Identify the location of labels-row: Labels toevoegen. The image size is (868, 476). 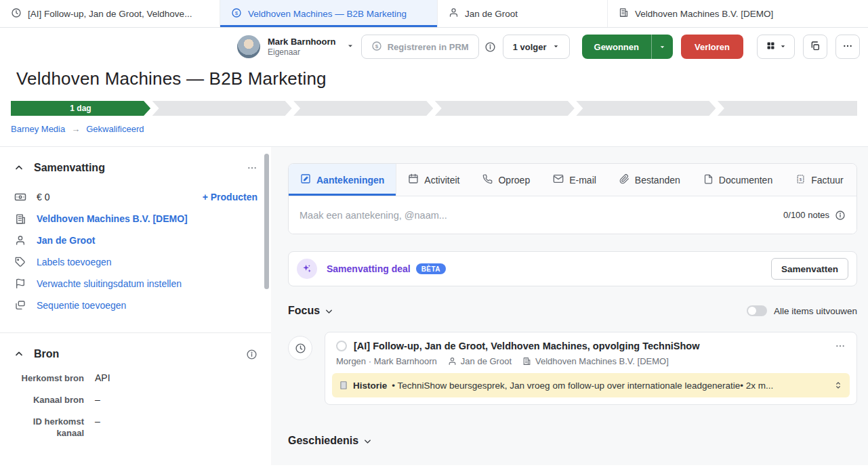
(136, 262).